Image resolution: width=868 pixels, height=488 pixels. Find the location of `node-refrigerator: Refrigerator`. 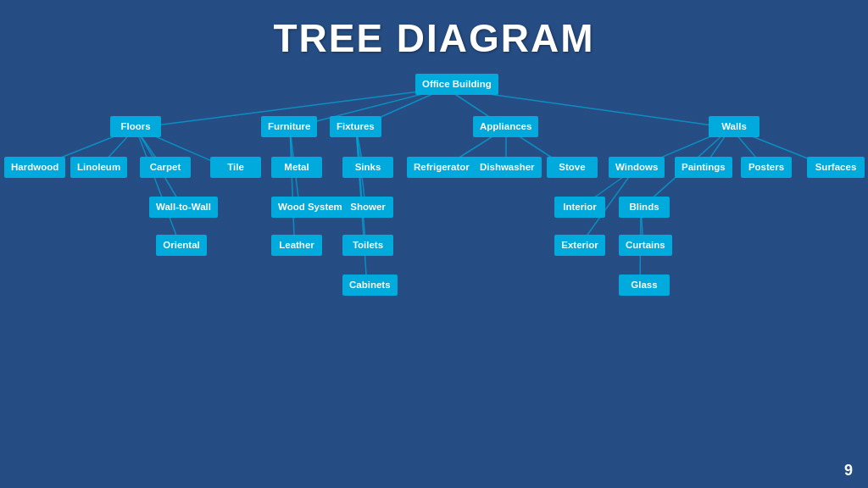

node-refrigerator: Refrigerator is located at coordinates (442, 168).